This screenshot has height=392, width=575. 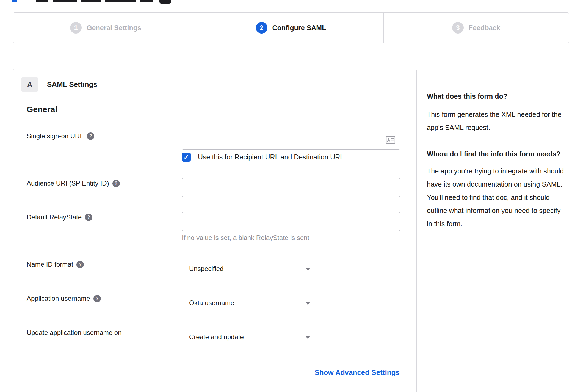 What do you see at coordinates (74, 333) in the screenshot?
I see `update-username-label: Update application username on` at bounding box center [74, 333].